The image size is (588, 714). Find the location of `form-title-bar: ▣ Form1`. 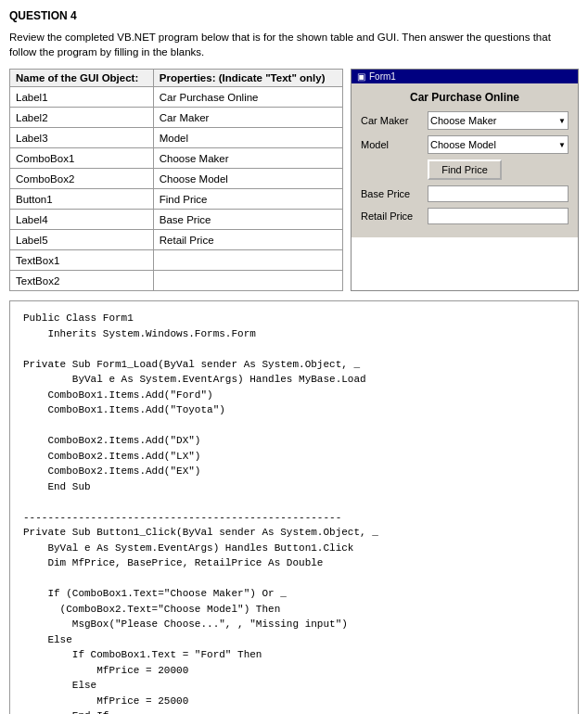

form-title-bar: ▣ Form1 is located at coordinates (465, 76).